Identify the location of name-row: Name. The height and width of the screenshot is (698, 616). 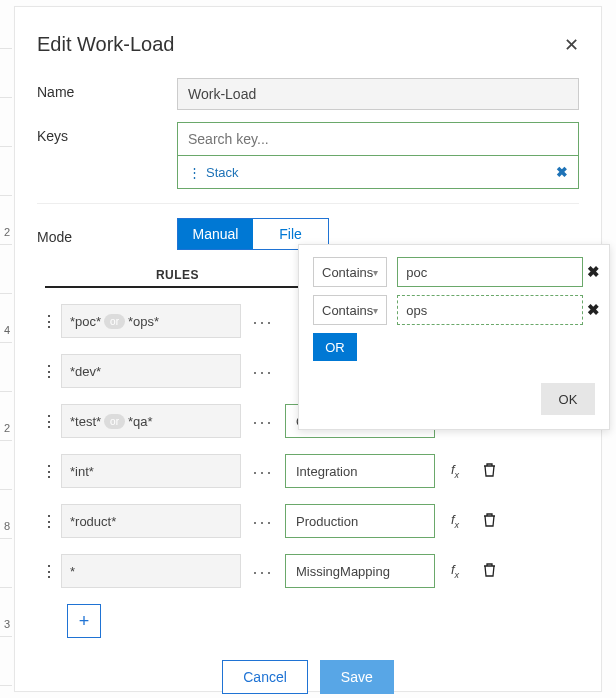
(308, 94).